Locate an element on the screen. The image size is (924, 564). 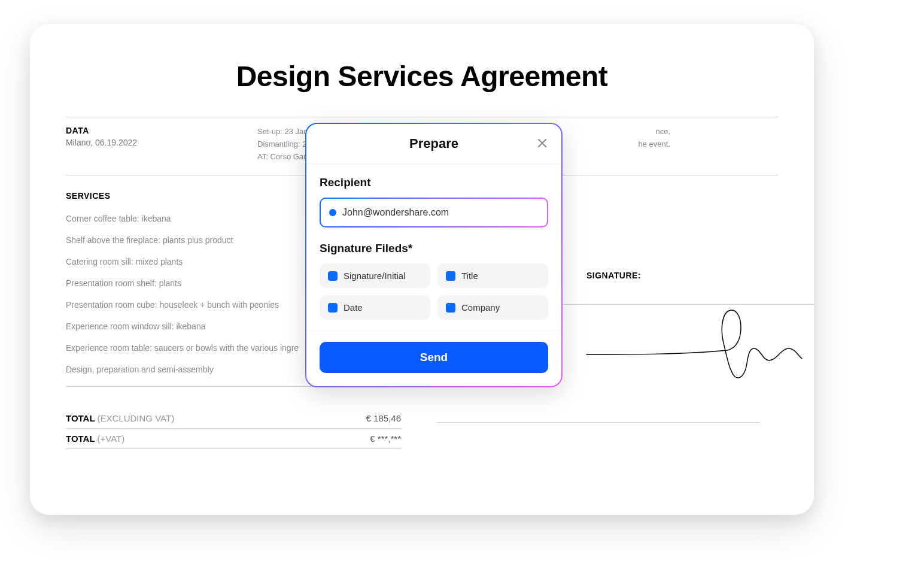
field-label: Title is located at coordinates (470, 275).